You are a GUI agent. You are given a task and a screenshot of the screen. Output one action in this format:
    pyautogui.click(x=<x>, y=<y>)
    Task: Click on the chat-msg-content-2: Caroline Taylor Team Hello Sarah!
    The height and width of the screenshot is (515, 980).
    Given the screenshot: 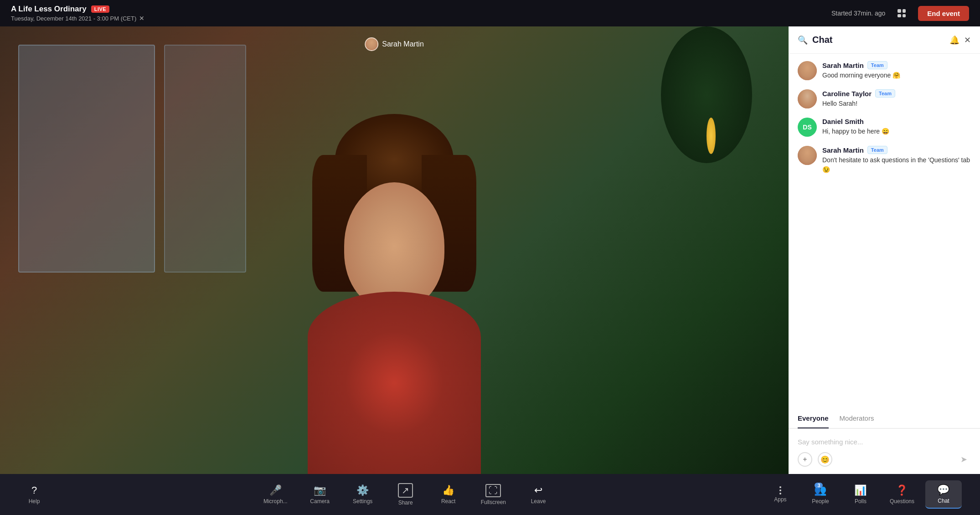 What is the action you would take?
    pyautogui.click(x=897, y=99)
    